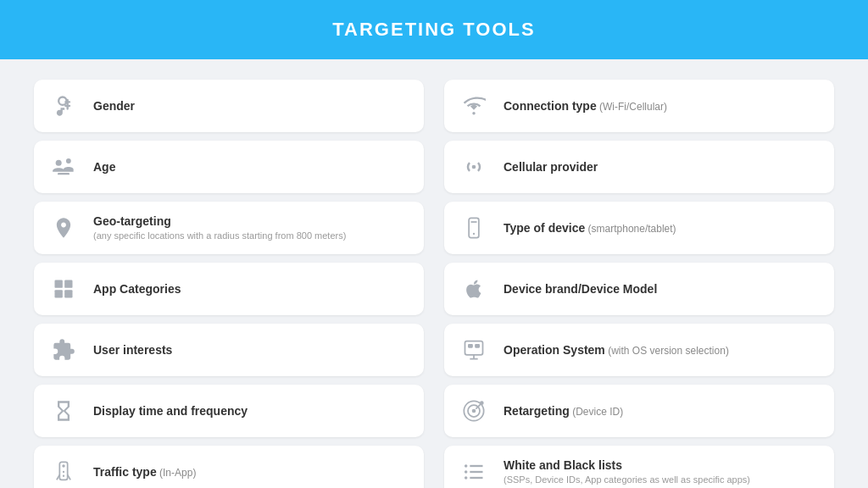 The width and height of the screenshot is (868, 488). I want to click on card-title-device-brand: Device brand/Device Model, so click(580, 289).